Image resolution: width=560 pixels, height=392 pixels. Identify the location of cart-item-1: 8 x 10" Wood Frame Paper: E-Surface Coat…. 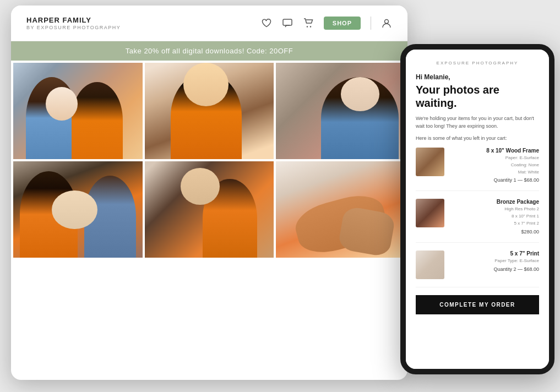
(477, 170).